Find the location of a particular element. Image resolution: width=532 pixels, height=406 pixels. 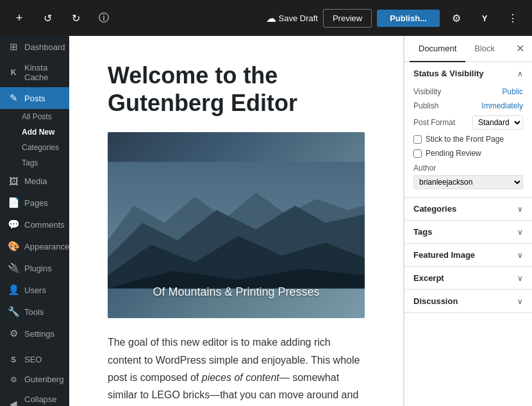

status-visibility-header: Status & Visibility ∧ is located at coordinates (468, 73).